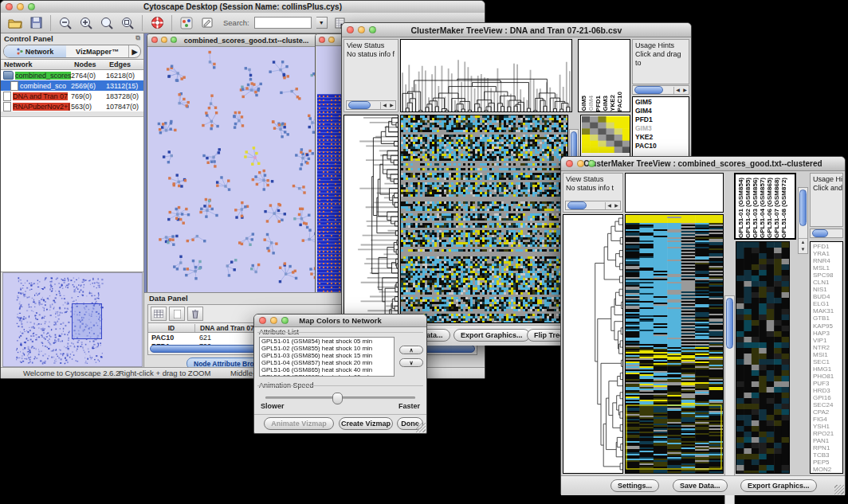  I want to click on vizmapper-nodes-icon, so click(186, 23).